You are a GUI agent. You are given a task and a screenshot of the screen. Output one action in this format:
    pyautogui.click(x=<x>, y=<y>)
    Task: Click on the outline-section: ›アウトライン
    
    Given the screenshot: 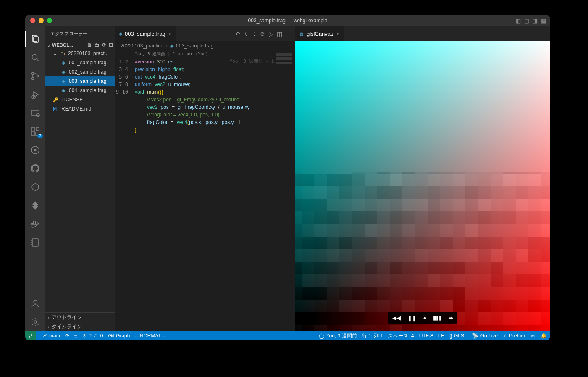 What is the action you would take?
    pyautogui.click(x=80, y=317)
    